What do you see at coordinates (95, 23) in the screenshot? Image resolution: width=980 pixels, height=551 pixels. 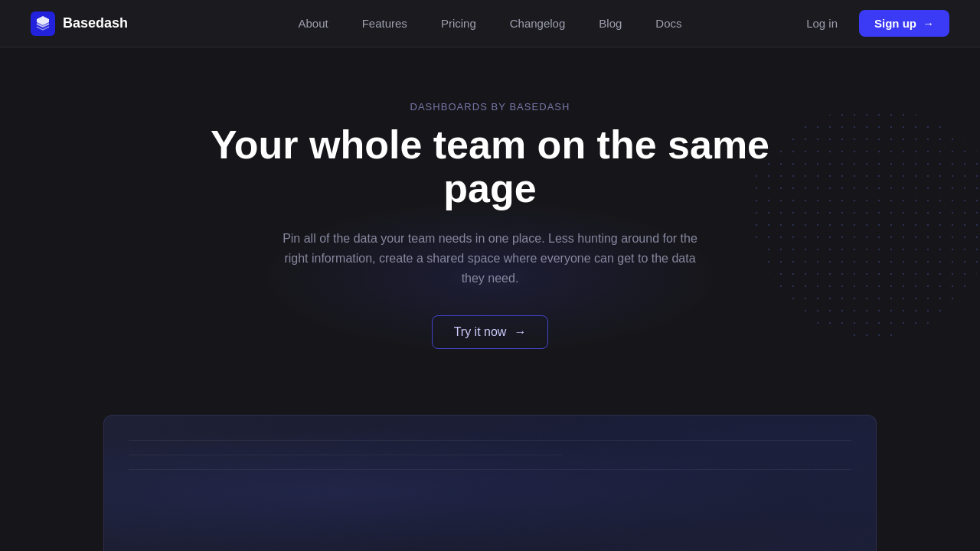 I see `brand-name: Basedash` at bounding box center [95, 23].